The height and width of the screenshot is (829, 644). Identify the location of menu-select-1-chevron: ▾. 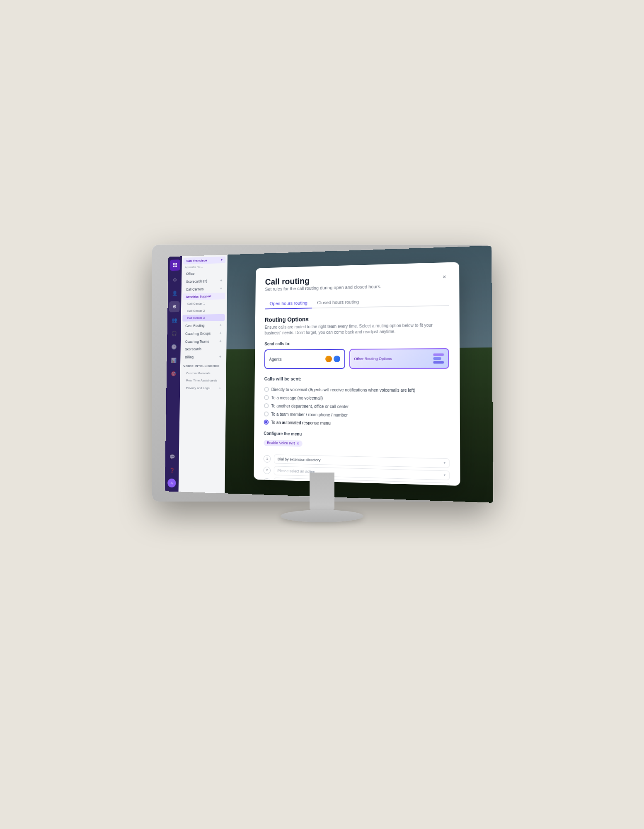
(445, 463).